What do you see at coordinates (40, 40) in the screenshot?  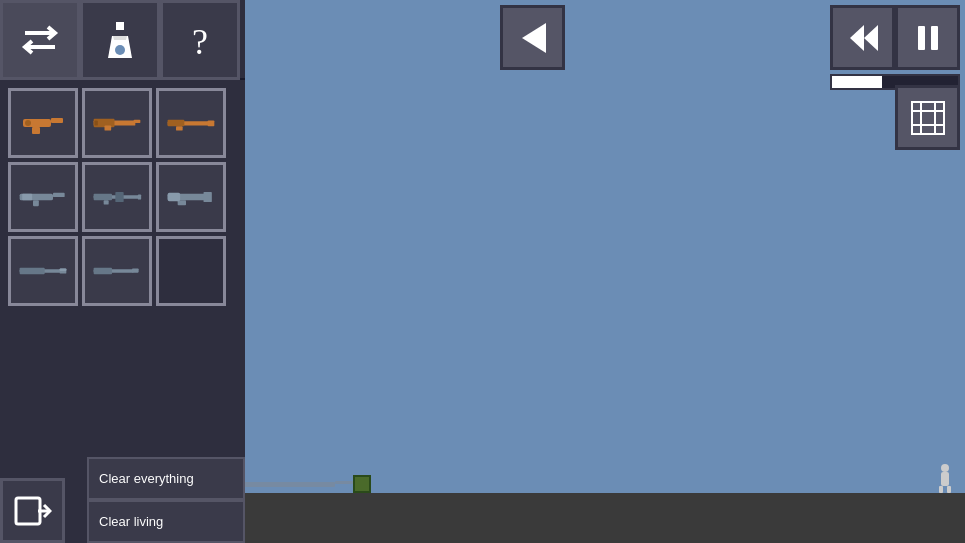 I see `swap-icon` at bounding box center [40, 40].